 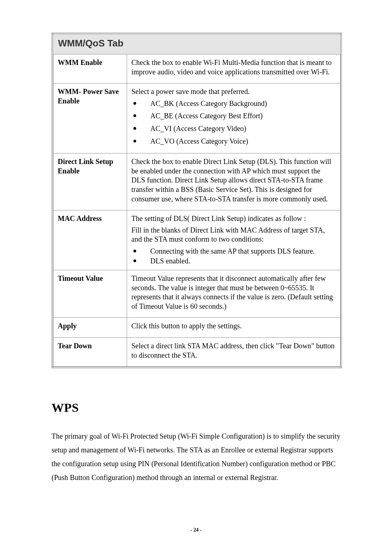 What do you see at coordinates (234, 352) in the screenshot?
I see `row-description: Select a direct link STA MAC address, th…` at bounding box center [234, 352].